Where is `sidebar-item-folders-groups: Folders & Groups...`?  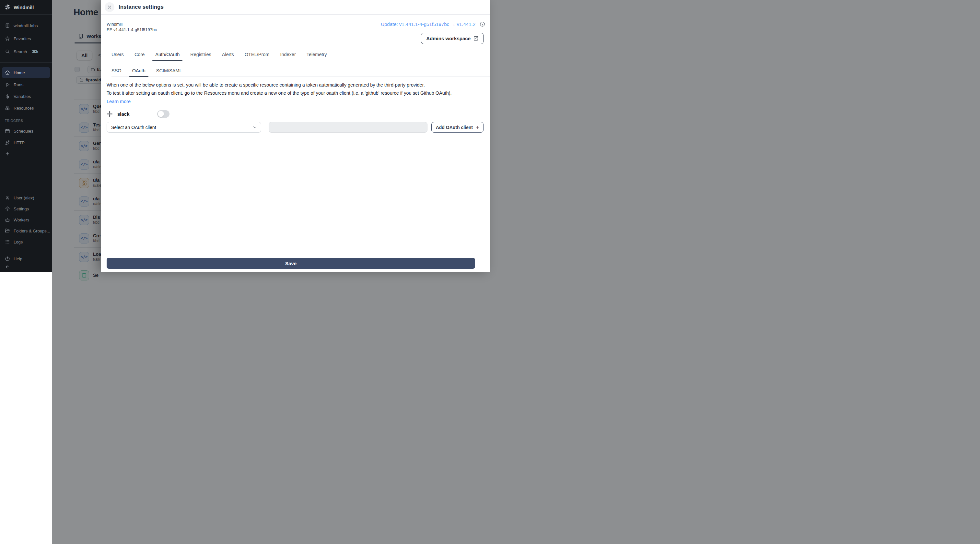 sidebar-item-folders-groups: Folders & Groups... is located at coordinates (26, 231).